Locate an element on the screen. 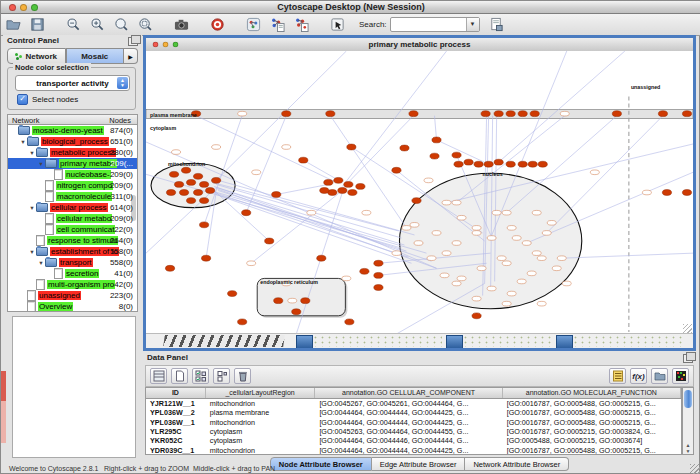  import-button is located at coordinates (497, 25).